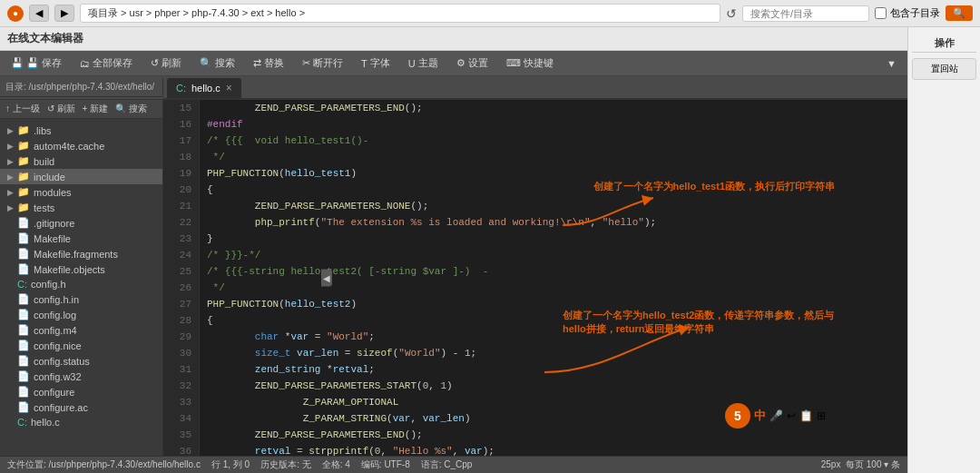  What do you see at coordinates (258, 64) in the screenshot?
I see `replace-icon: ⇄` at bounding box center [258, 64].